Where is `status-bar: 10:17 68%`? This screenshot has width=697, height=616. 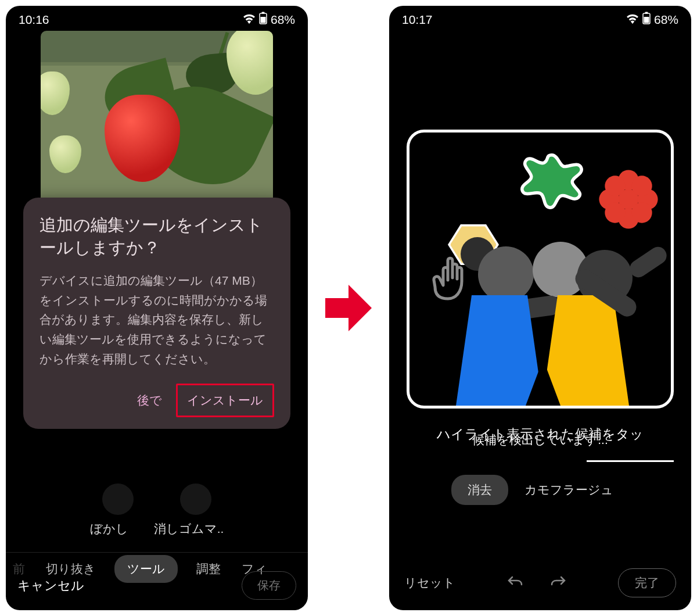 status-bar: 10:17 68% is located at coordinates (540, 19).